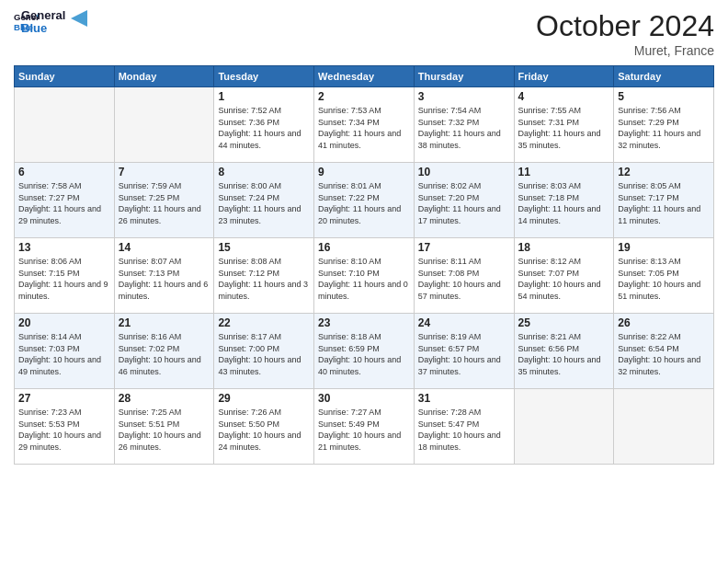 Image resolution: width=728 pixels, height=563 pixels. I want to click on table-cell: 26Sunrise: 8:22 AMSunset: 6:54 PMDayligh…, so click(664, 351).